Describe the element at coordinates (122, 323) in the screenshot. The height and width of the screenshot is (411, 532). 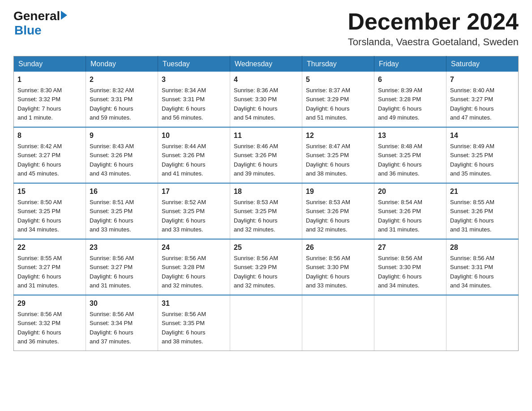
I see `calendar-cell: 30Sunrise: 8:56 AMSunset: 3:34 PMDayligh…` at that location.